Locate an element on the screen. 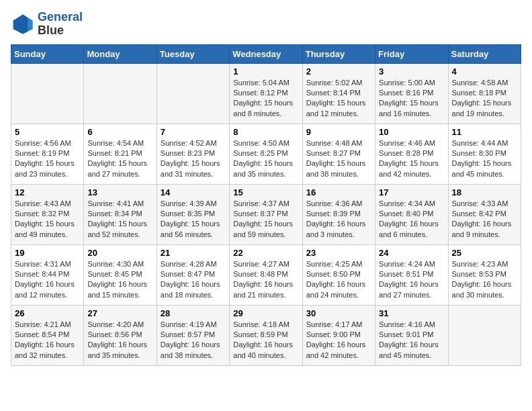 Image resolution: width=532 pixels, height=411 pixels. day-info: Sunrise: 5:04 AM Sunset: 8:12 PM Dayligh… is located at coordinates (266, 99).